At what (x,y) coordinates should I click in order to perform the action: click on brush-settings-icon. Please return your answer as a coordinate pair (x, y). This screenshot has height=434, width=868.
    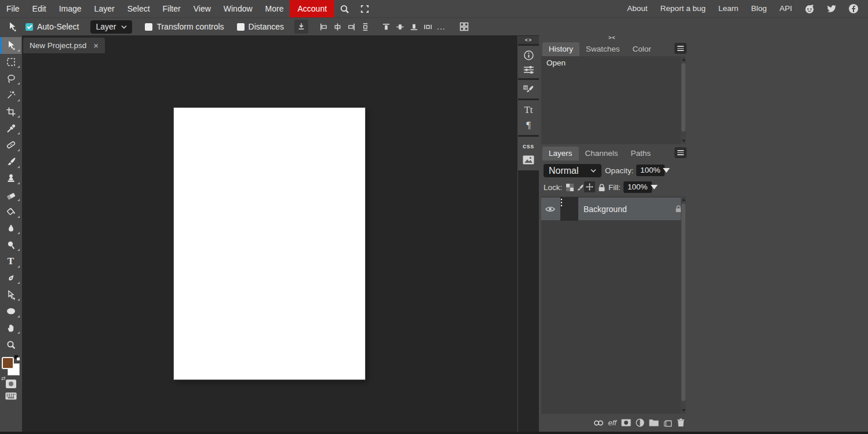
    Looking at the image, I should click on (528, 89).